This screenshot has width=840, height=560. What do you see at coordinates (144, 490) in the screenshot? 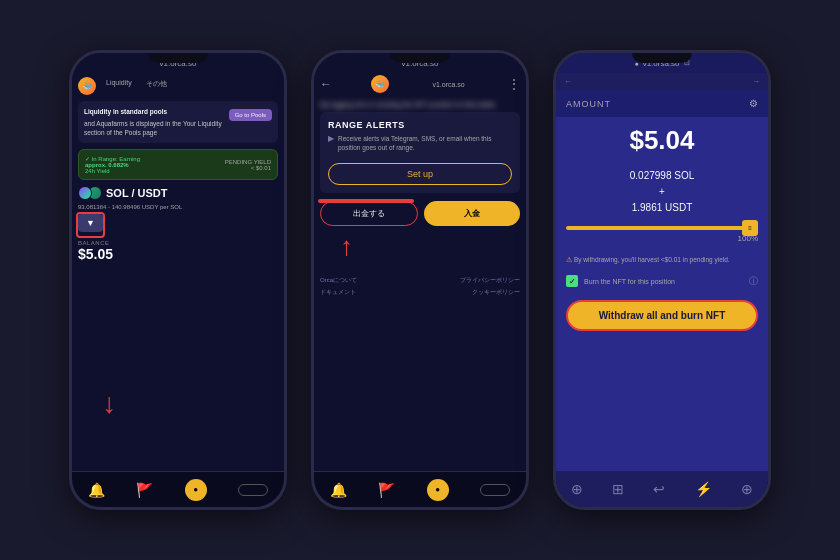
I see `bottom-nav-flag: 🚩` at bounding box center [144, 490].